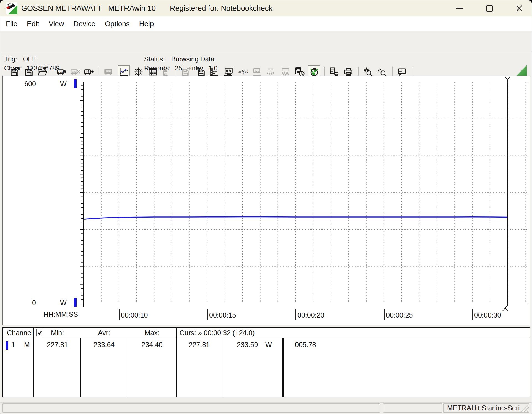  What do you see at coordinates (487, 315) in the screenshot?
I see `x-tick-label: 00:00:30` at bounding box center [487, 315].